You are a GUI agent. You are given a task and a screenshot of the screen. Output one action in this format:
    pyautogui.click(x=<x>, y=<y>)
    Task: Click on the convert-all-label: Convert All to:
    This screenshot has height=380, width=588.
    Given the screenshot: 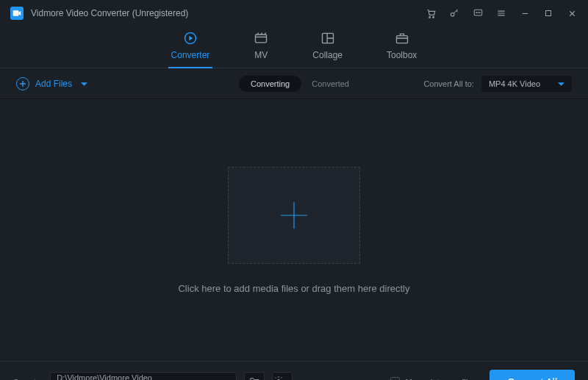 What is the action you would take?
    pyautogui.click(x=448, y=84)
    